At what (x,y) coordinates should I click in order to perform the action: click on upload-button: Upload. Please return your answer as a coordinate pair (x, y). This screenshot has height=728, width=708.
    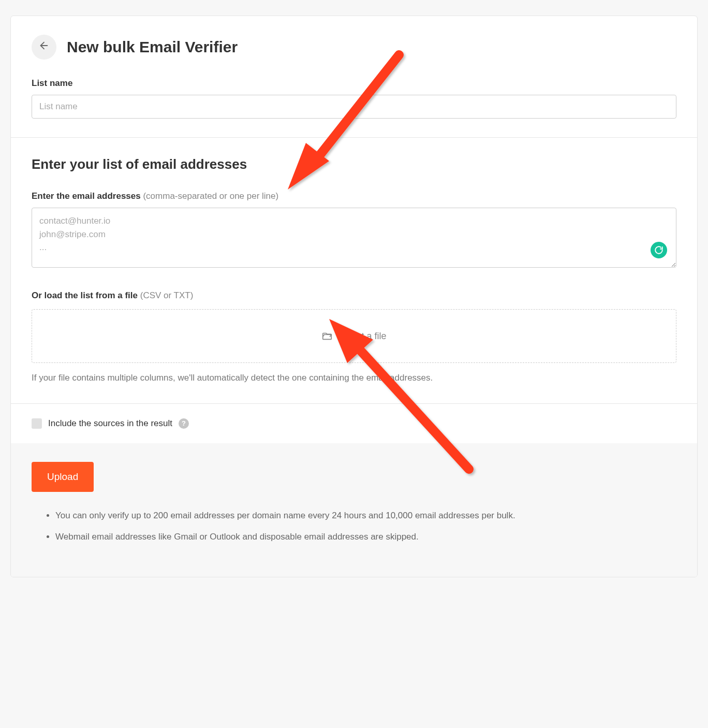
    Looking at the image, I should click on (63, 477).